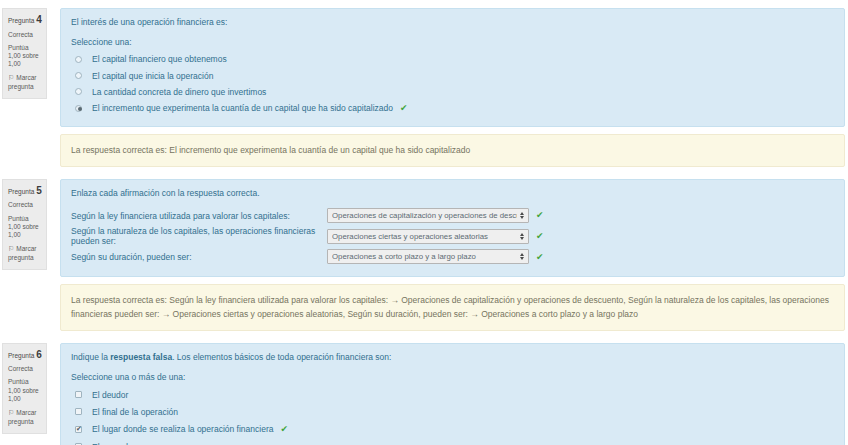 Image resolution: width=848 pixels, height=445 pixels. What do you see at coordinates (25, 20) in the screenshot?
I see `question-number: Pregunta 4` at bounding box center [25, 20].